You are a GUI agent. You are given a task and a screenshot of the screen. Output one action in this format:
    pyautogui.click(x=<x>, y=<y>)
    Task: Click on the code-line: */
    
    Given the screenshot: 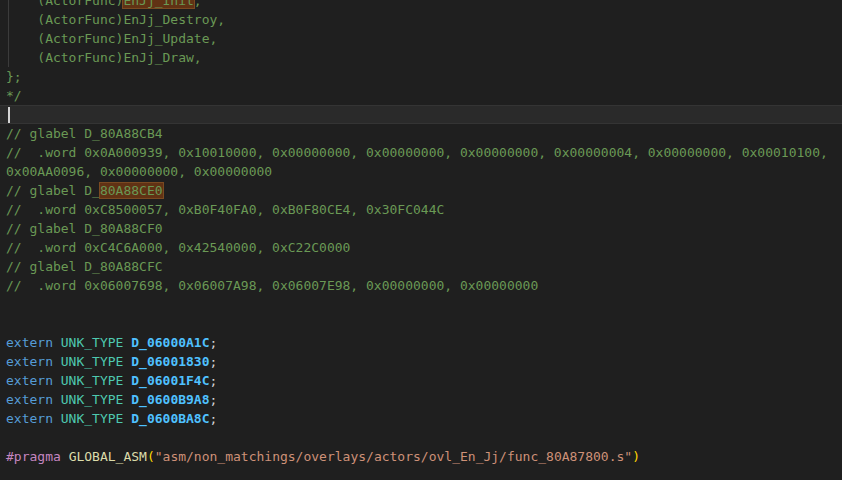 What is the action you would take?
    pyautogui.click(x=421, y=96)
    